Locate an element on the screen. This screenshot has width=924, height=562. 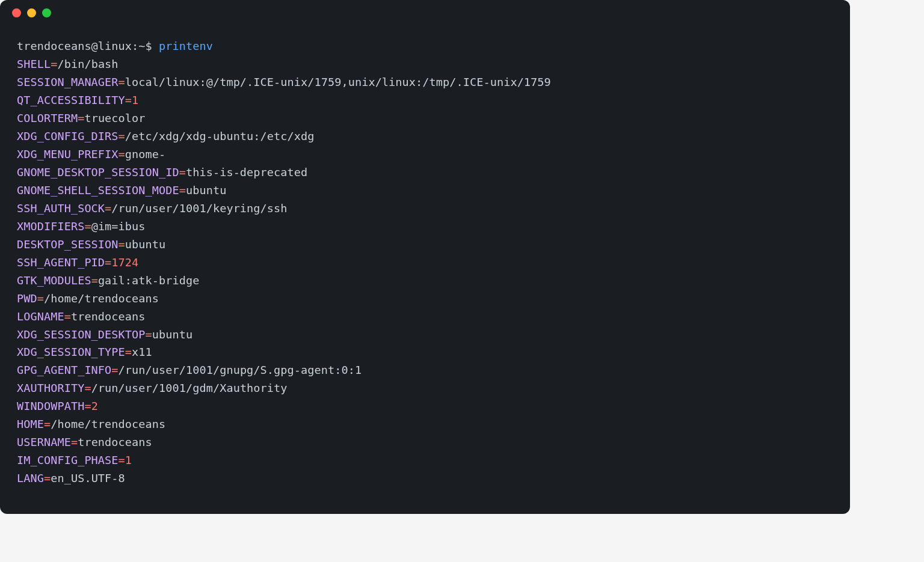
env-line: SSH_AUTH_SOCK=/run/user/1001/keyring/ssh is located at coordinates (425, 209).